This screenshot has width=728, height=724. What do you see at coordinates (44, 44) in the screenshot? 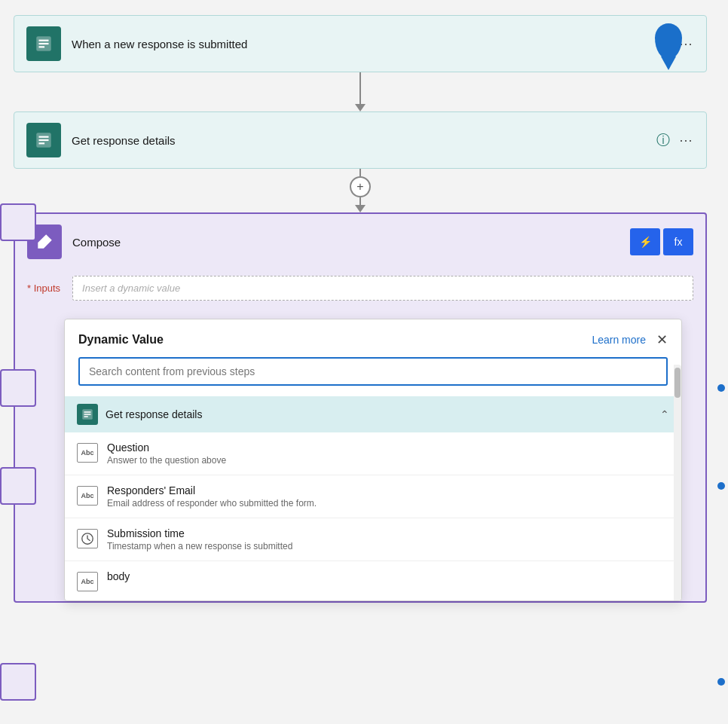
I see `step1-icon` at bounding box center [44, 44].